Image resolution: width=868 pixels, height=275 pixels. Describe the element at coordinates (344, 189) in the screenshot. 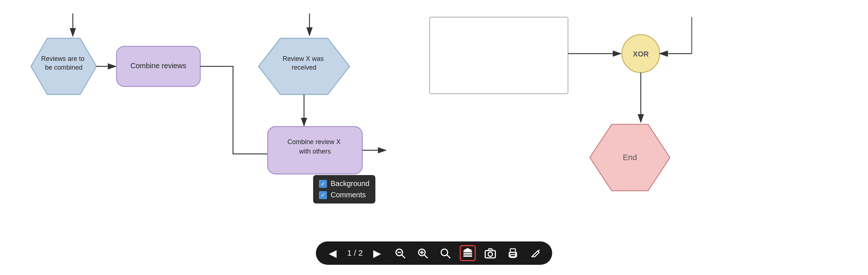

I see `layers-popup: ✓ Background ✓ Comments` at that location.